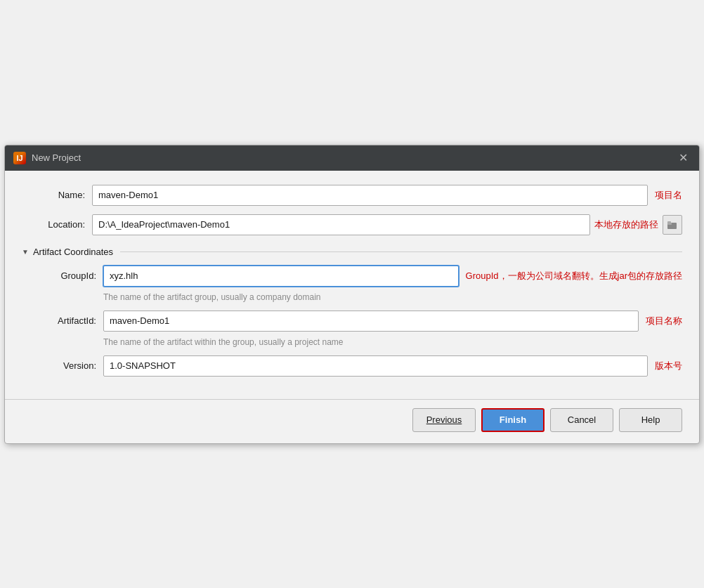 This screenshot has height=588, width=704. What do you see at coordinates (56, 157) in the screenshot?
I see `dialog-title: New Project` at bounding box center [56, 157].